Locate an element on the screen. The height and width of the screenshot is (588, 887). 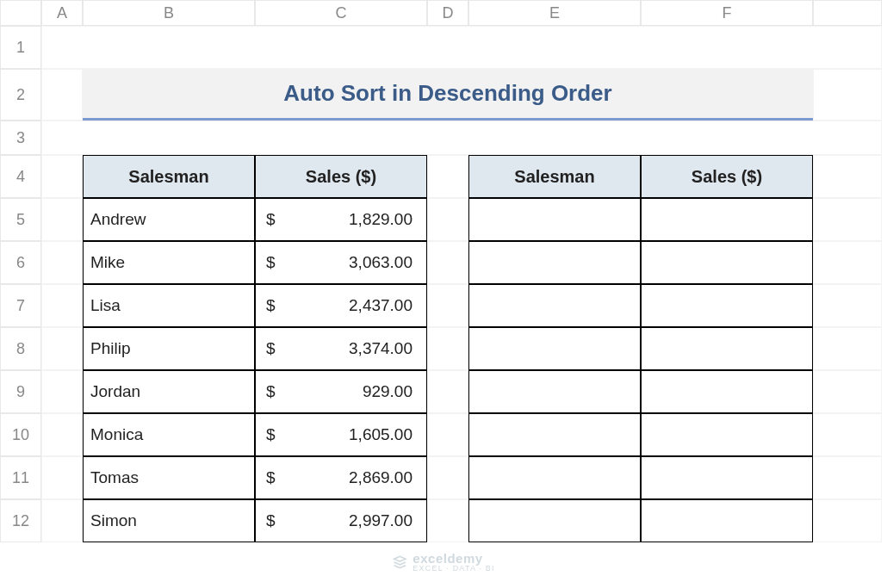
col-header-F: F is located at coordinates (727, 13).